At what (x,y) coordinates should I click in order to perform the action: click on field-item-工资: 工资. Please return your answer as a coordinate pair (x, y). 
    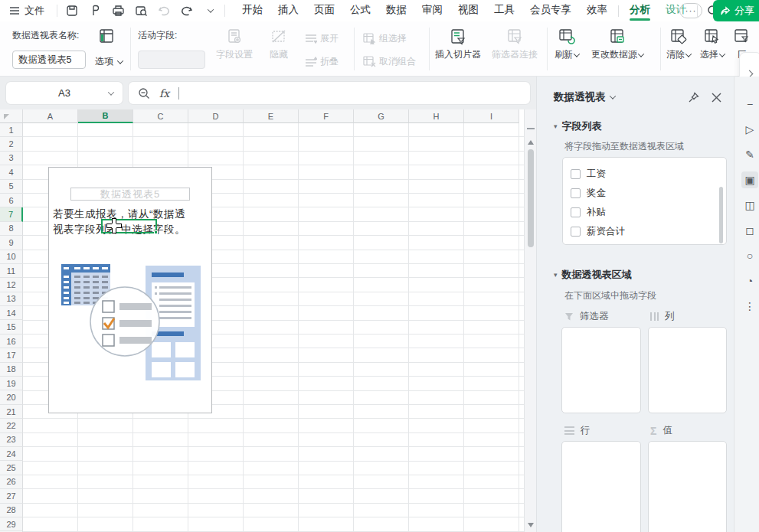
    Looking at the image, I should click on (645, 175).